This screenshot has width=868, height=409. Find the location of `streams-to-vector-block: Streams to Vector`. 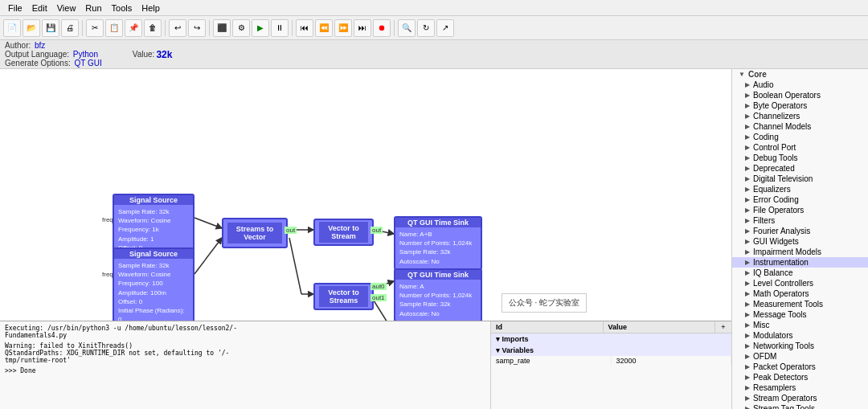

streams-to-vector-block: Streams to Vector is located at coordinates (255, 233).